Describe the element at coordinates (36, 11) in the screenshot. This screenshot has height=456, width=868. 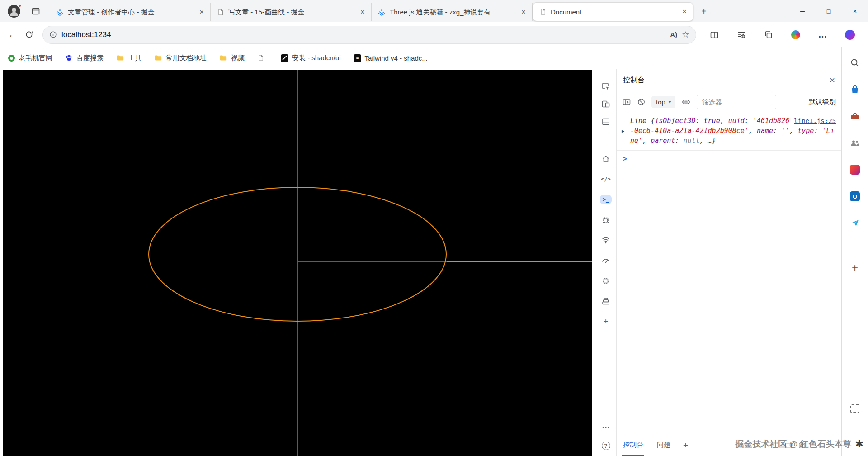
I see `tab-actions-icon` at that location.